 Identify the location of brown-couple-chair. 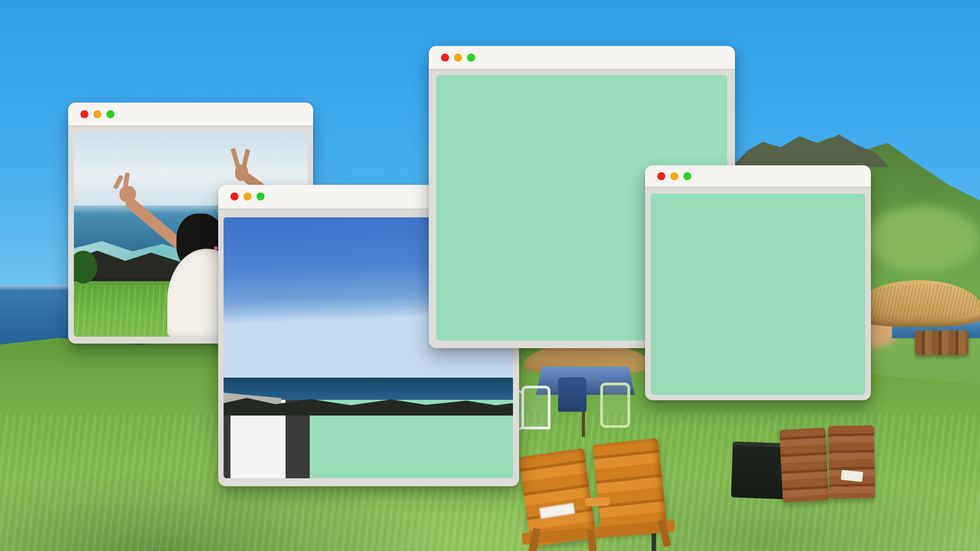
(801, 470).